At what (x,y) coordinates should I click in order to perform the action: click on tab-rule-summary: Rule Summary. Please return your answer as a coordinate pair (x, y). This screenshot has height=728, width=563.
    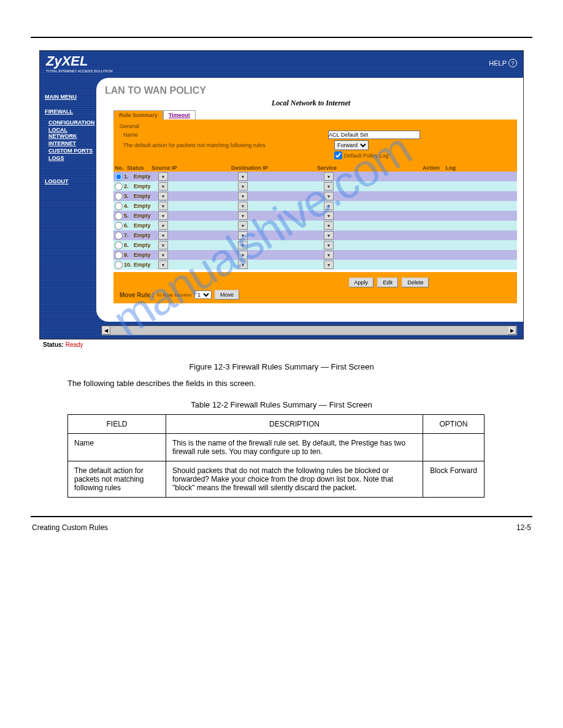
    Looking at the image, I should click on (139, 115).